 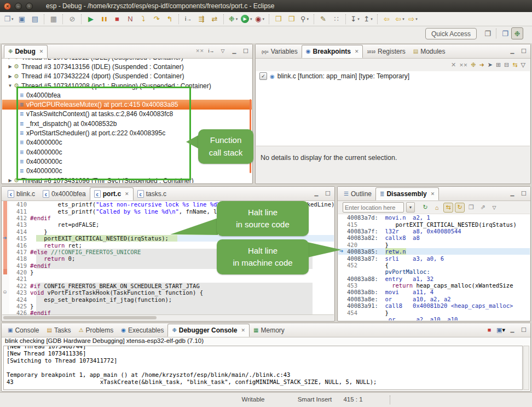 What do you see at coordinates (434, 251) in the screenshot?
I see `disassembly-row: 40083a85: retw.n` at bounding box center [434, 251].